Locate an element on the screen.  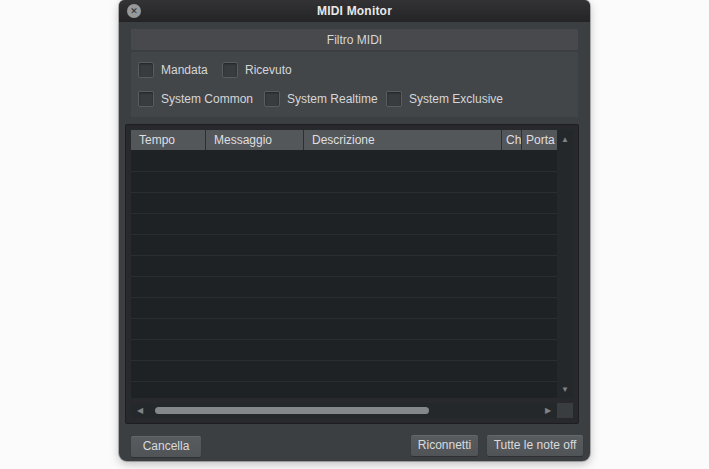
checkbox-label: Mandata is located at coordinates (184, 70).